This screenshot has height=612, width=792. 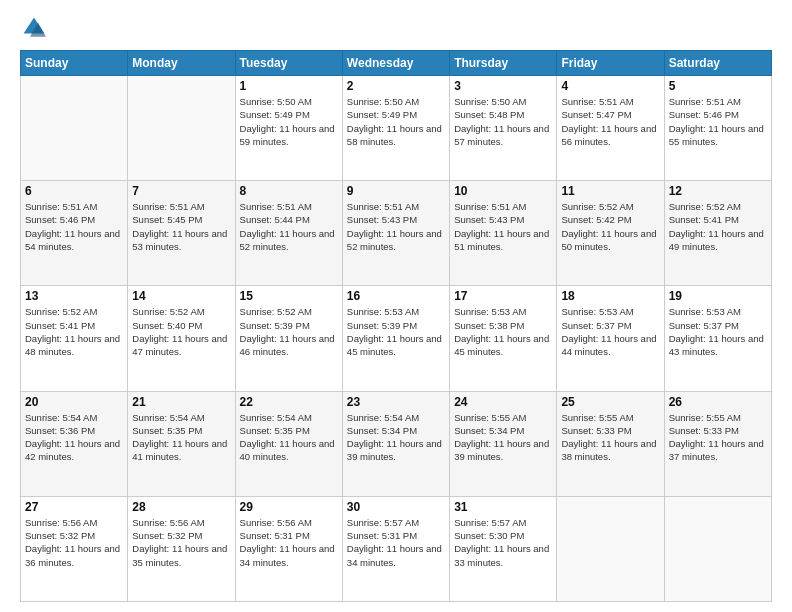 What do you see at coordinates (504, 338) in the screenshot?
I see `day-cell: 17Sunrise: 5:53 AM Sunset: 5:38 PM Dayli…` at bounding box center [504, 338].